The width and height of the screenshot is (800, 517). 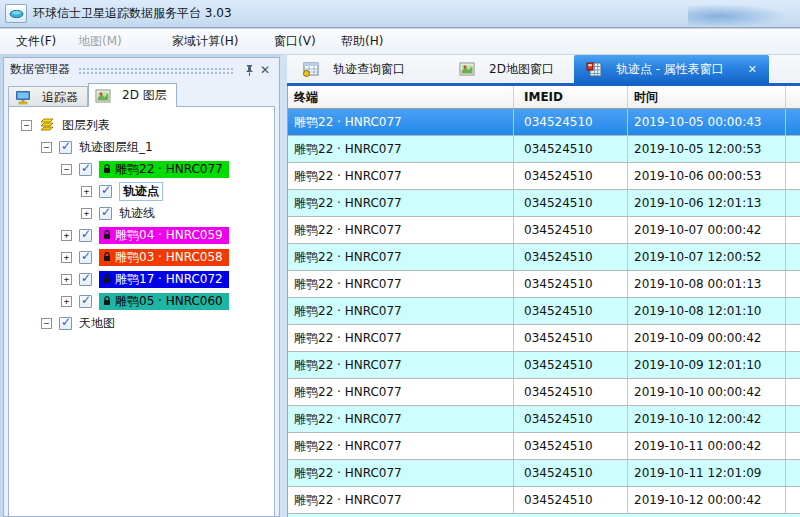 I want to click on tree-node-雕鹗04 · HNRC059: +雕鹗04 · HNRC059, so click(x=142, y=235).